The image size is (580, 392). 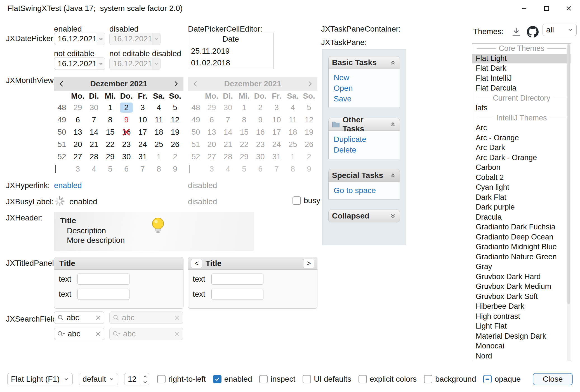 What do you see at coordinates (159, 144) in the screenshot?
I see `calendar-day: 25` at bounding box center [159, 144].